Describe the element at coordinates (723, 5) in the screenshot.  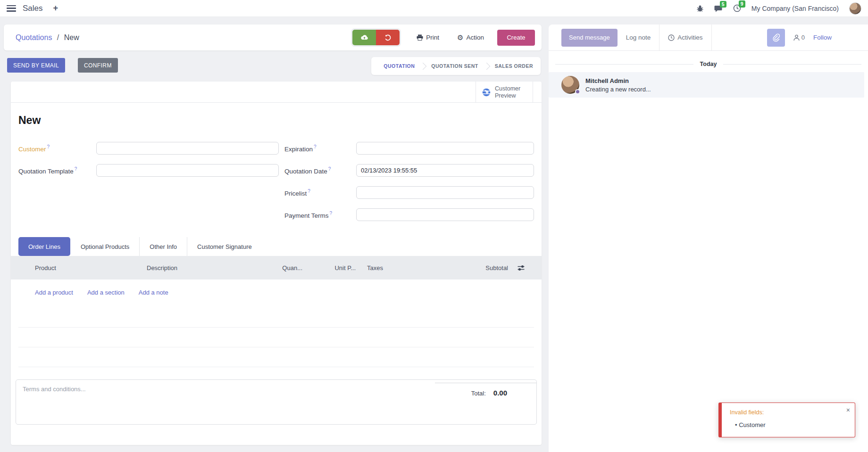
I see `messages-count-badge: 5` at that location.